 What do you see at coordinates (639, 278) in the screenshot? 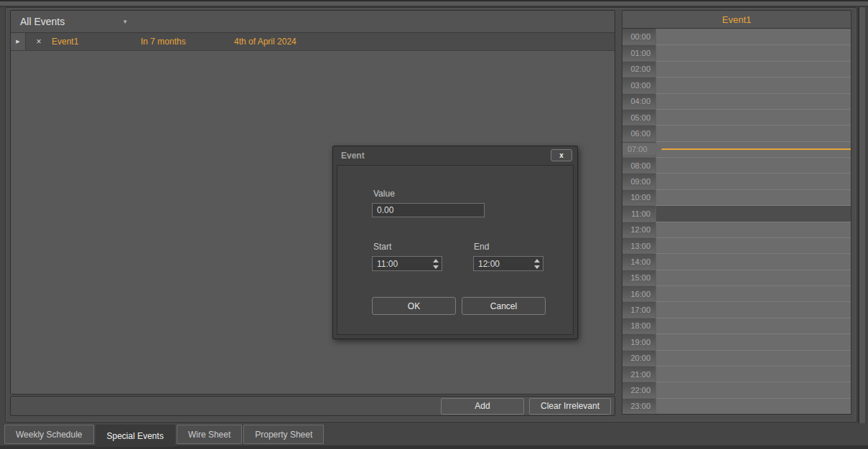
I see `hour-label: 15:00` at bounding box center [639, 278].